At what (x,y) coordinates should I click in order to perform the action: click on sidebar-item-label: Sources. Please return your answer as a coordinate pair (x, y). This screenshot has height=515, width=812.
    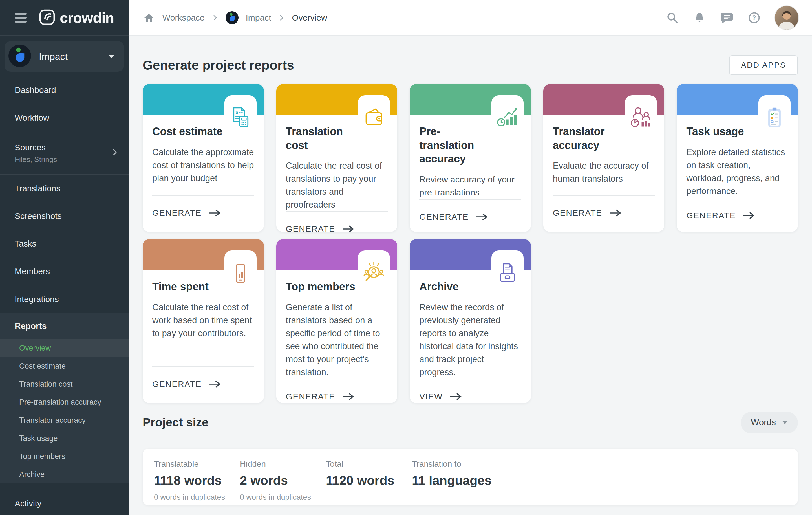
    Looking at the image, I should click on (63, 148).